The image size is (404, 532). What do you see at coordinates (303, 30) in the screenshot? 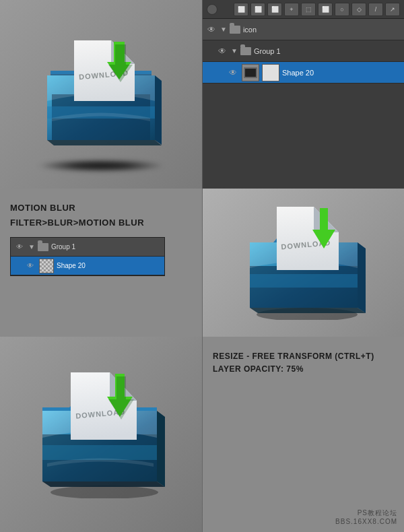
I see `layer-row-icon: 👁 ▼ icon` at bounding box center [303, 30].